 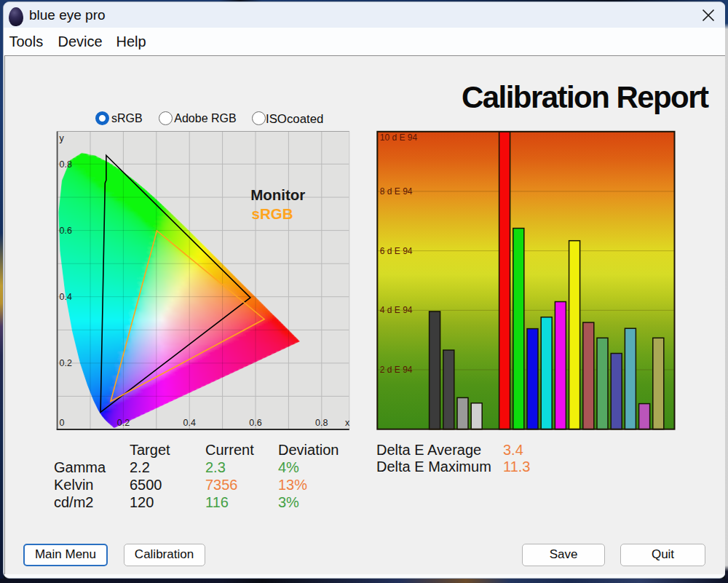 What do you see at coordinates (396, 370) in the screenshot?
I see `svg-text: 2 d E 94` at bounding box center [396, 370].